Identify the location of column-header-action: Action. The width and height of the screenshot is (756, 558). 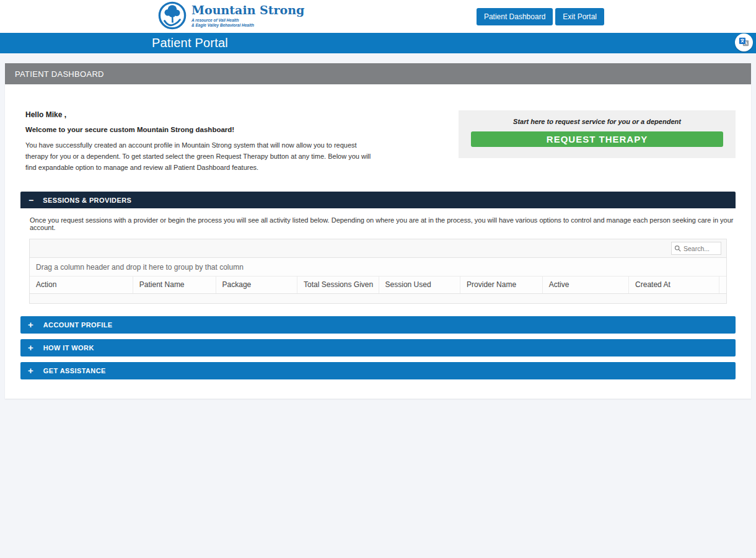
(81, 285).